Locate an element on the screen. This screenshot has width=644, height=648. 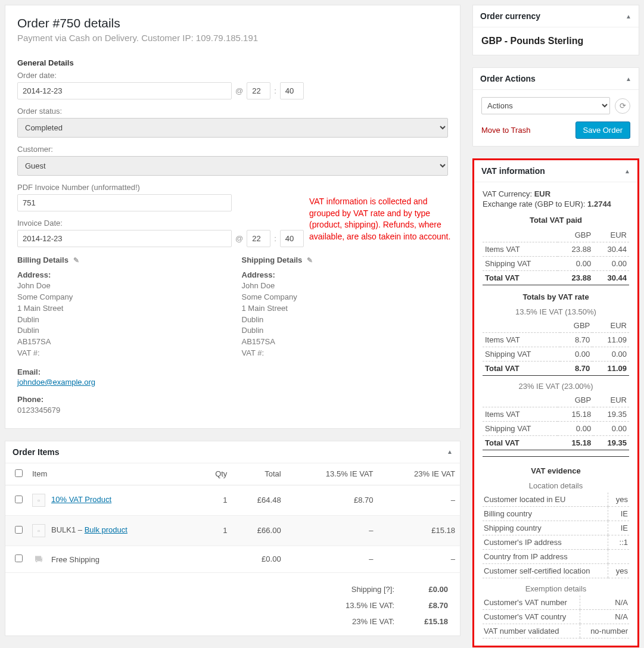
order-items-table: Item Qty Total 13.5% IE VAT 23% IE VAT ▫… is located at coordinates (232, 518).